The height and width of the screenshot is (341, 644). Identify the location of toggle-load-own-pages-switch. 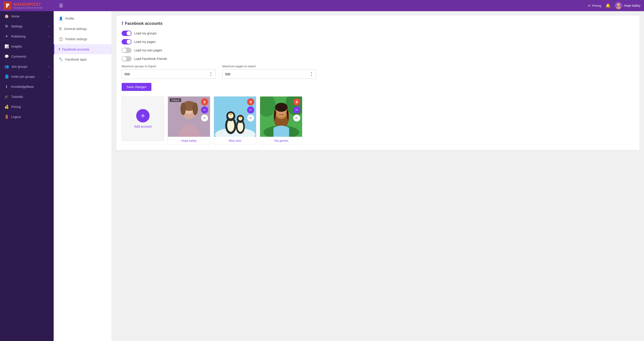
(126, 50).